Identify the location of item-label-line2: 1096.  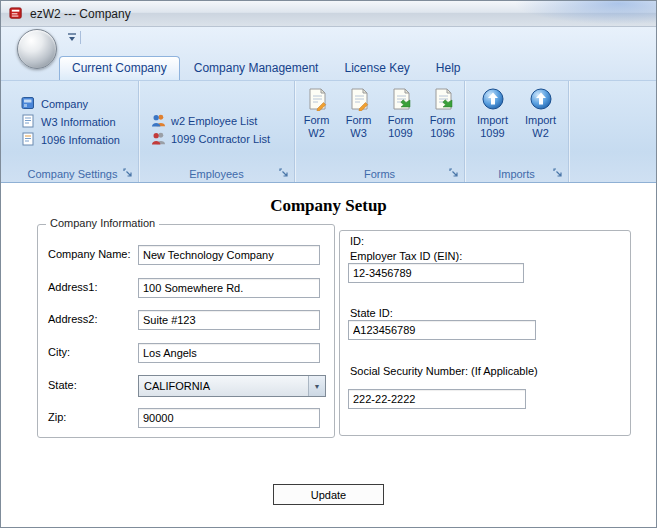
(442, 134).